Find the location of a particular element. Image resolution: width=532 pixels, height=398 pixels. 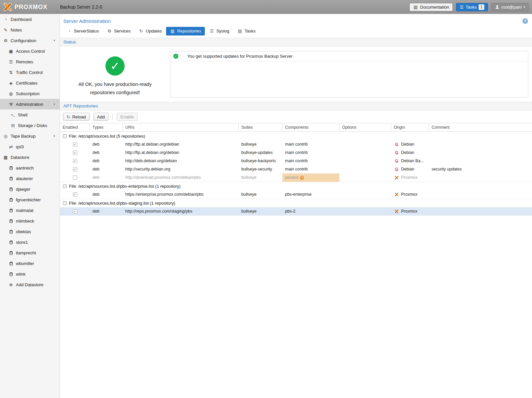

column-header-options: Options is located at coordinates (365, 127).